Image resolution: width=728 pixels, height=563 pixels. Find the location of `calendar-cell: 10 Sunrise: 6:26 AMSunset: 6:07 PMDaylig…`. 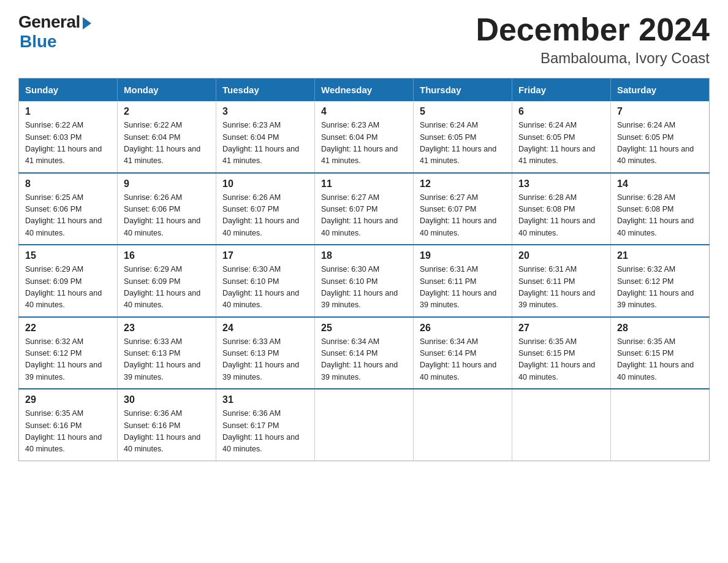

calendar-cell: 10 Sunrise: 6:26 AMSunset: 6:07 PMDaylig… is located at coordinates (266, 209).